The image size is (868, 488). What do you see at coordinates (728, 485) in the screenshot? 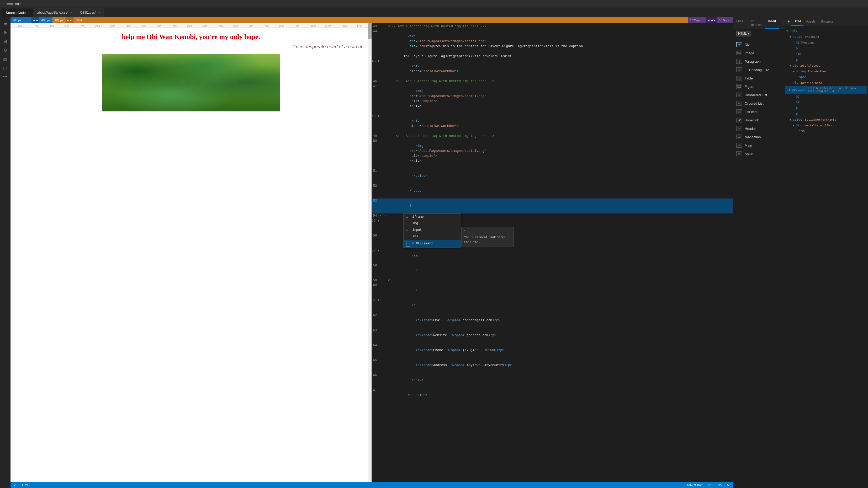
I see `status-settings-icon: ⚙` at bounding box center [728, 485].